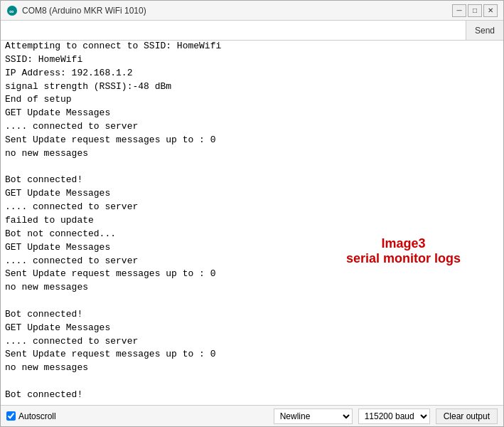 This screenshot has height=427, width=504. Describe the element at coordinates (77, 11) in the screenshot. I see `title-bar-left: ∞ COM8 (Arduino MKR WiFi 1010)` at that location.